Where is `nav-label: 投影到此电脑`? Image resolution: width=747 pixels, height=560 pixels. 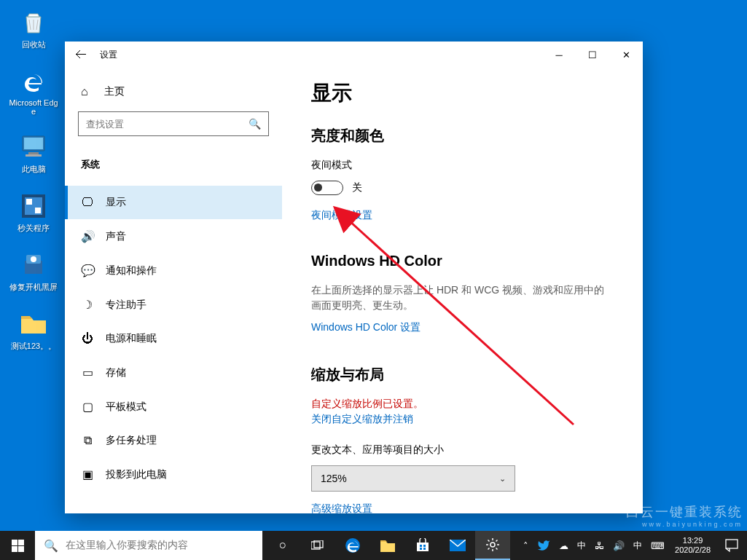
nav-label: 投影到此电脑 is located at coordinates (136, 475).